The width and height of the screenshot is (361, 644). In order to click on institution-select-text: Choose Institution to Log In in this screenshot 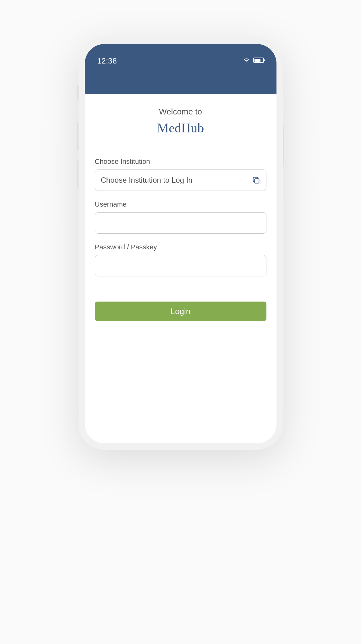, I will do `click(147, 180)`.